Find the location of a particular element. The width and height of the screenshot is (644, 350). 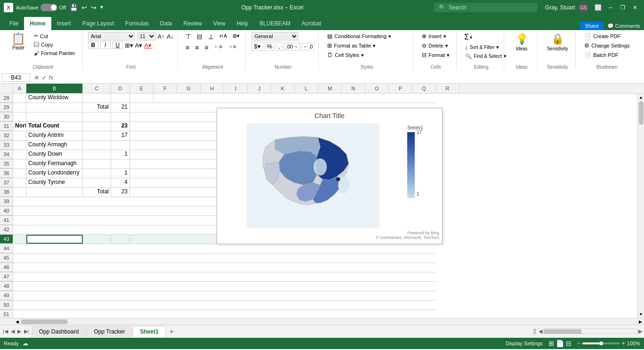

col-header-c: C is located at coordinates (97, 88).